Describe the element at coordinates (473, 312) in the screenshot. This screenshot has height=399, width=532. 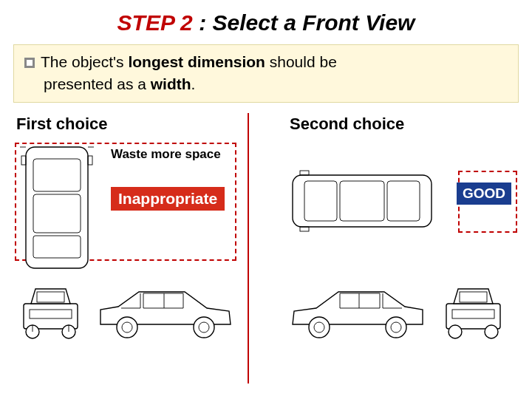
I see `car-front-view-right` at that location.